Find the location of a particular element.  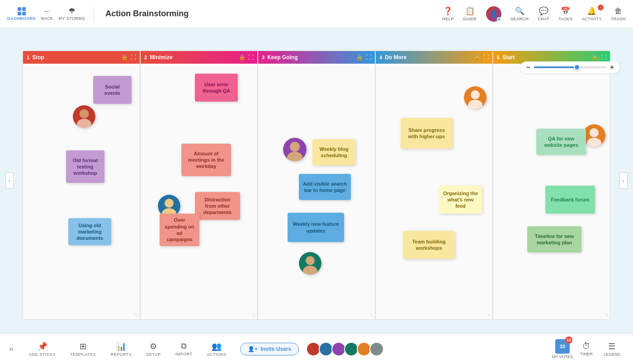

sticky-team-building: Team building workshops is located at coordinates (429, 245).